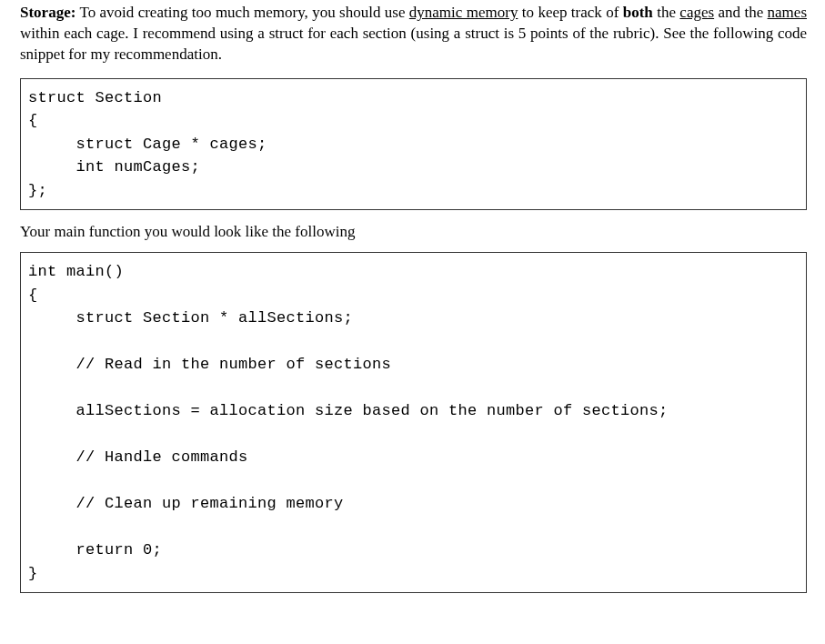  What do you see at coordinates (788, 13) in the screenshot?
I see `underline-names: names` at bounding box center [788, 13].